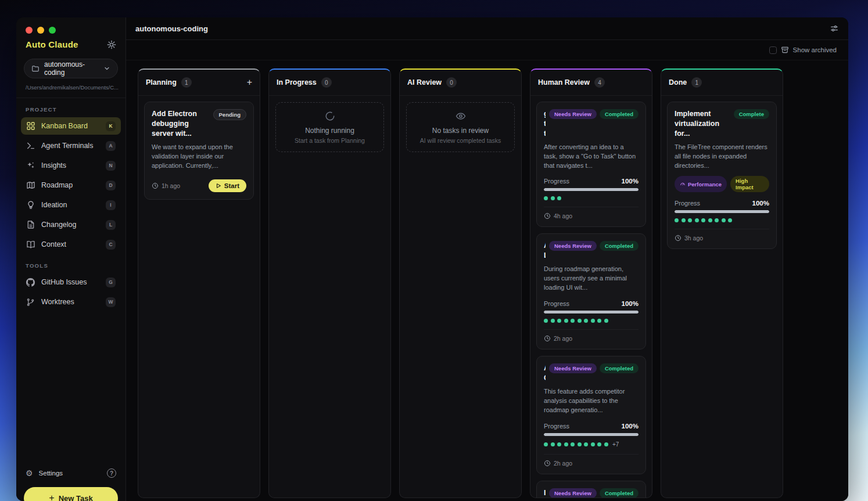  I want to click on maximize-window-button, so click(52, 30).